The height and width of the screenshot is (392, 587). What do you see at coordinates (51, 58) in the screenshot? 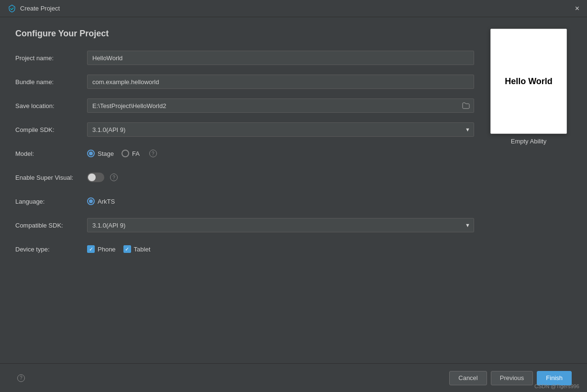
I see `project-name-label: Project name:` at bounding box center [51, 58].